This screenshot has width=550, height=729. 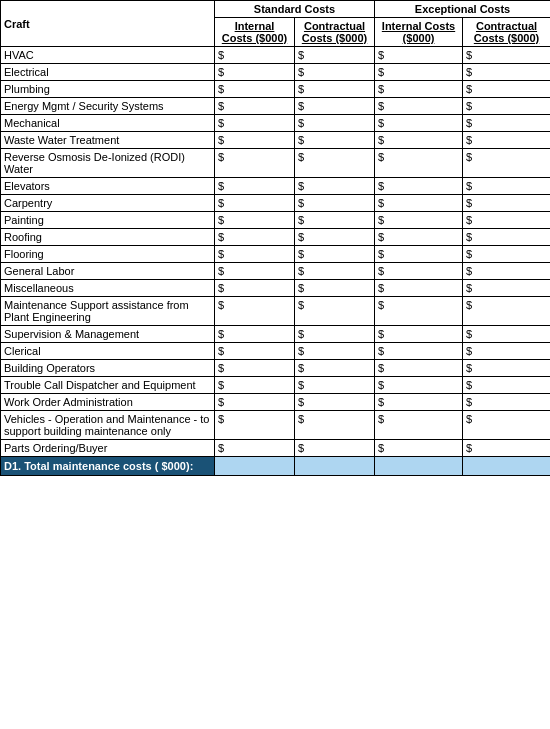 What do you see at coordinates (276, 124) in the screenshot?
I see `table-row: Mechanical$$$$` at bounding box center [276, 124].